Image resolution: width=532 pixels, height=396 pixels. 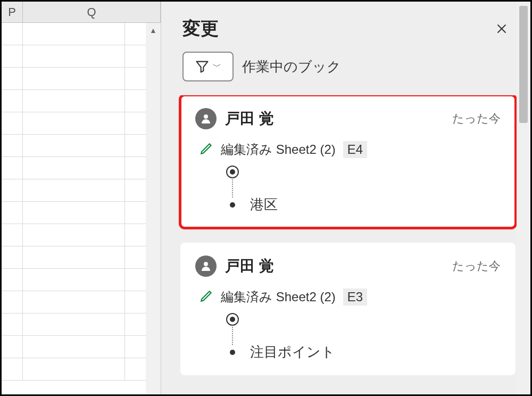 What do you see at coordinates (201, 29) in the screenshot?
I see `panel-title: 変更` at bounding box center [201, 29].